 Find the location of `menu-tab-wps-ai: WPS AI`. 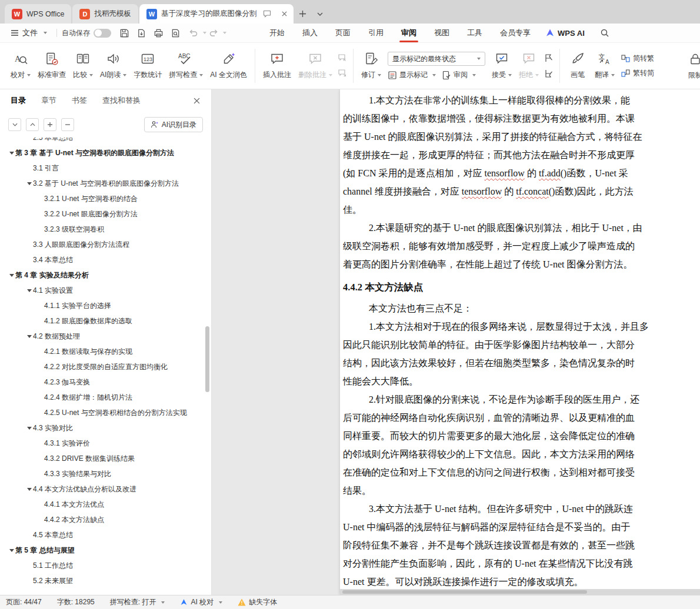

menu-tab-wps-ai: WPS AI is located at coordinates (565, 33).